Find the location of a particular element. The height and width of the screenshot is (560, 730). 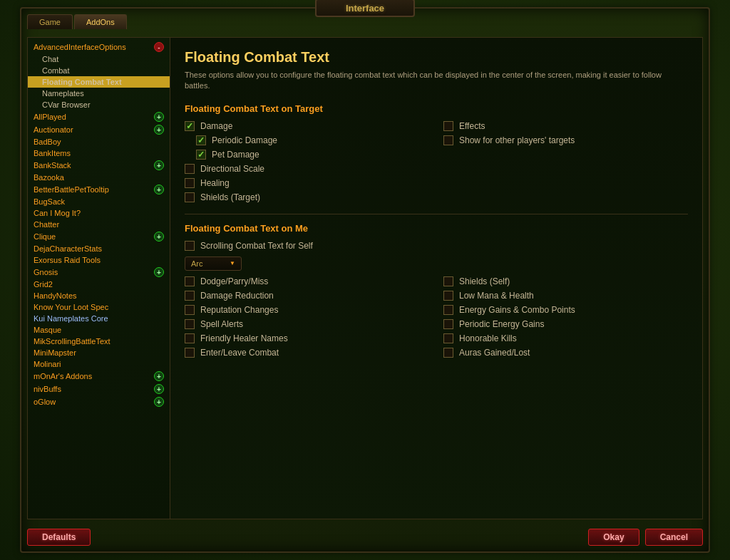

sidebar-item-adv-interface: AdvancedInterfaceOptions - is located at coordinates (98, 47).